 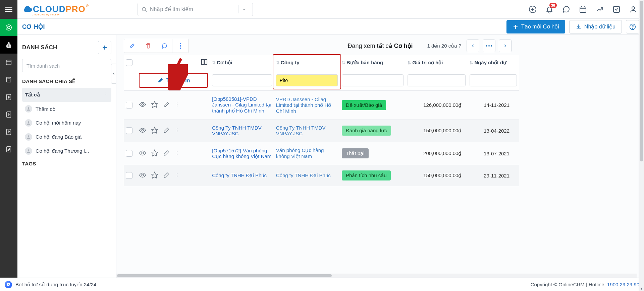 What do you see at coordinates (321, 153) in the screenshot?
I see `table-row: [Opp571572]-Văn phòng Cục hàng không Việ…` at bounding box center [321, 153].